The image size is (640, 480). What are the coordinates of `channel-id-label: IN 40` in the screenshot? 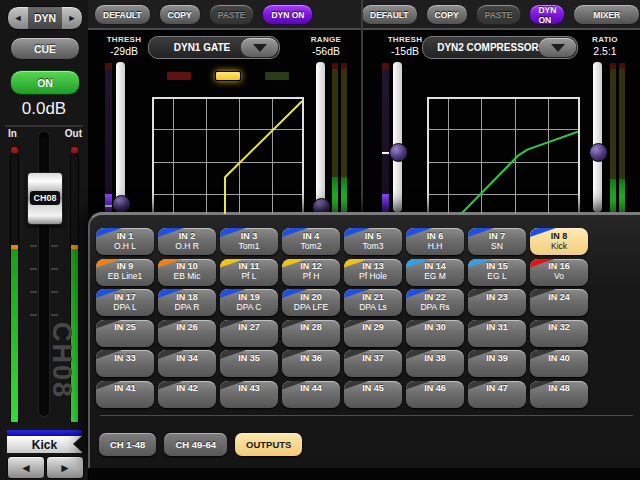 It's located at (559, 358).